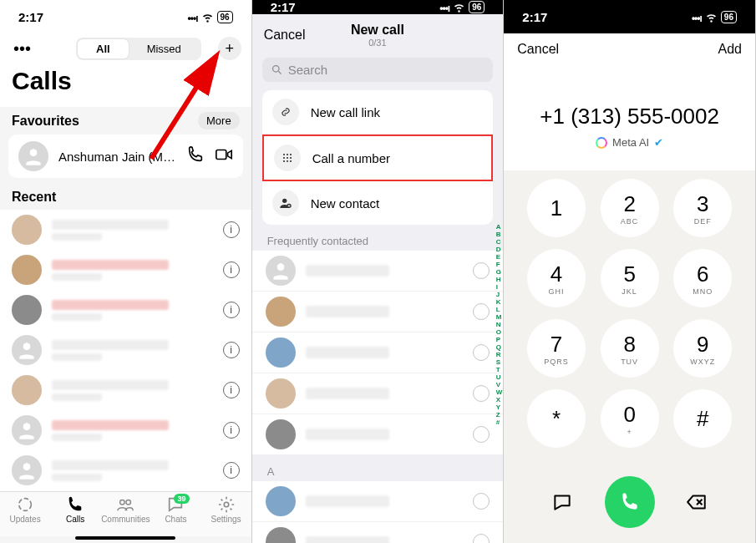  Describe the element at coordinates (562, 502) in the screenshot. I see `message-button` at that location.